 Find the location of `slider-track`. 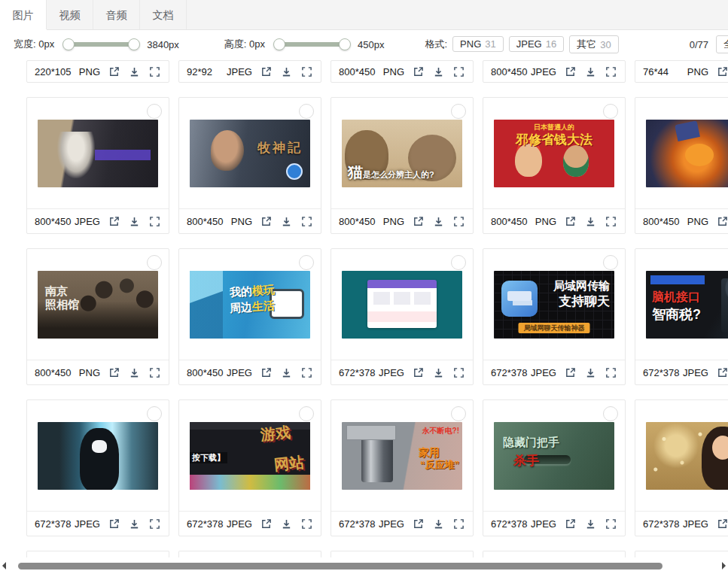

slider-track is located at coordinates (101, 44).